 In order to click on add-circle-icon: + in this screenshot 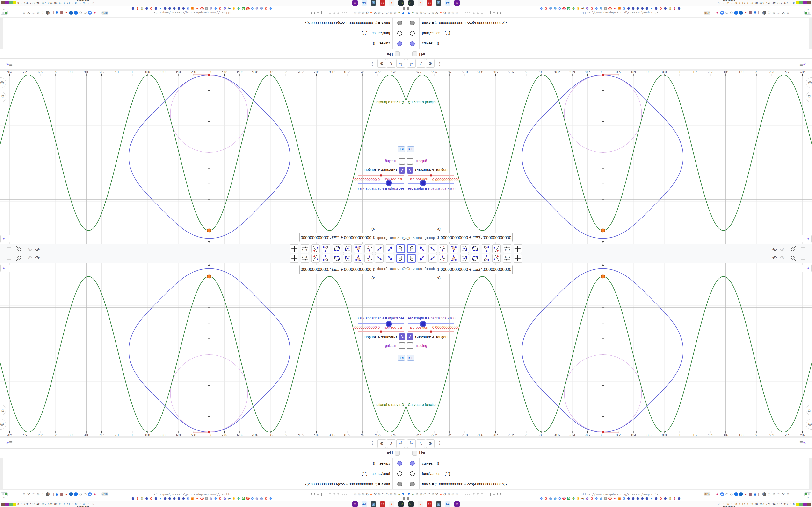, I will do `click(76, 494)`.